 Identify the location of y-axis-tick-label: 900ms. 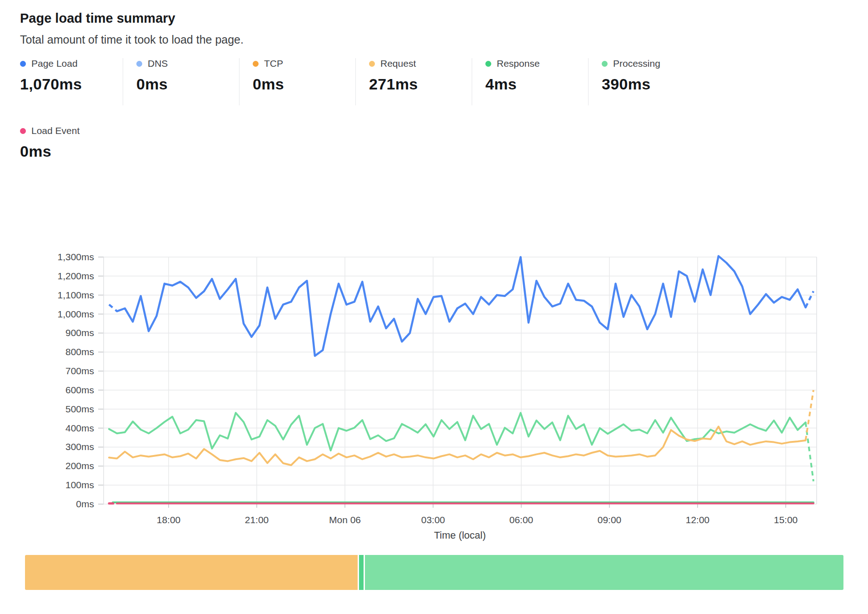
(80, 332).